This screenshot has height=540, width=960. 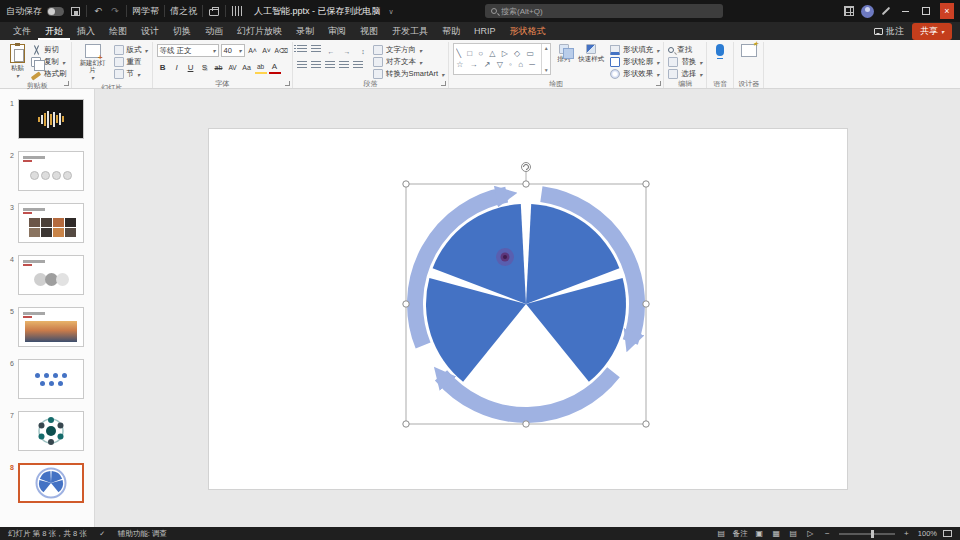 I want to click on slide-thumbnail-2: 2, so click(x=50, y=171).